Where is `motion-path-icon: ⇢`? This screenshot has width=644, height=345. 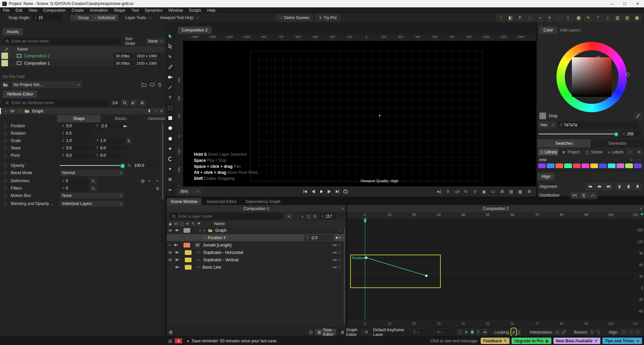
motion-path-icon: ⇢ is located at coordinates (540, 18).